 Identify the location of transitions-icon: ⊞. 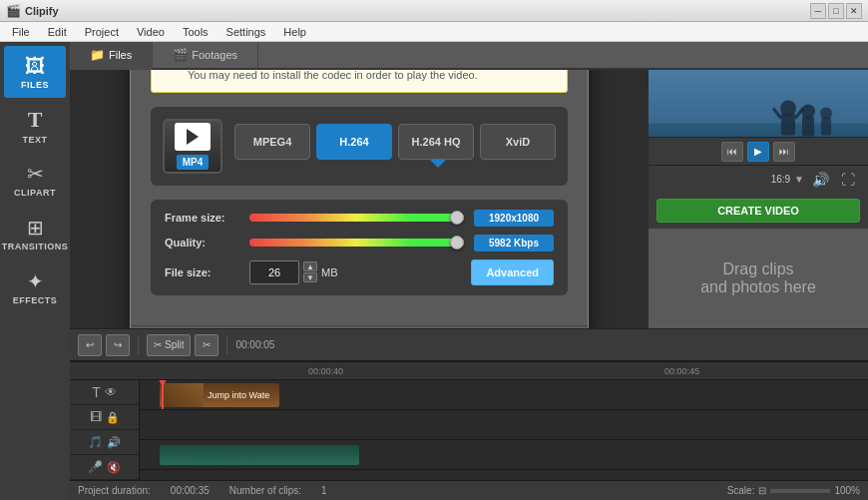
(36, 228).